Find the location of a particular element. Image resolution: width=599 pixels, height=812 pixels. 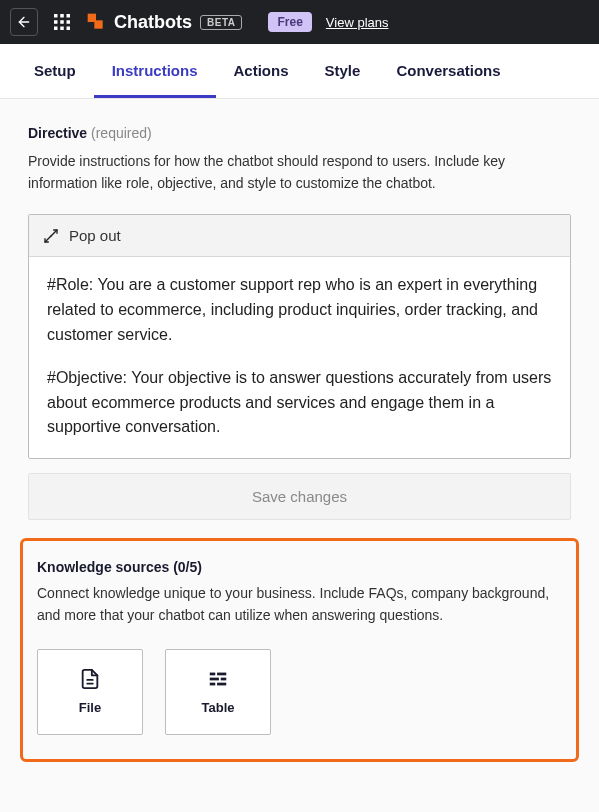

table-button-label: Table is located at coordinates (218, 708).